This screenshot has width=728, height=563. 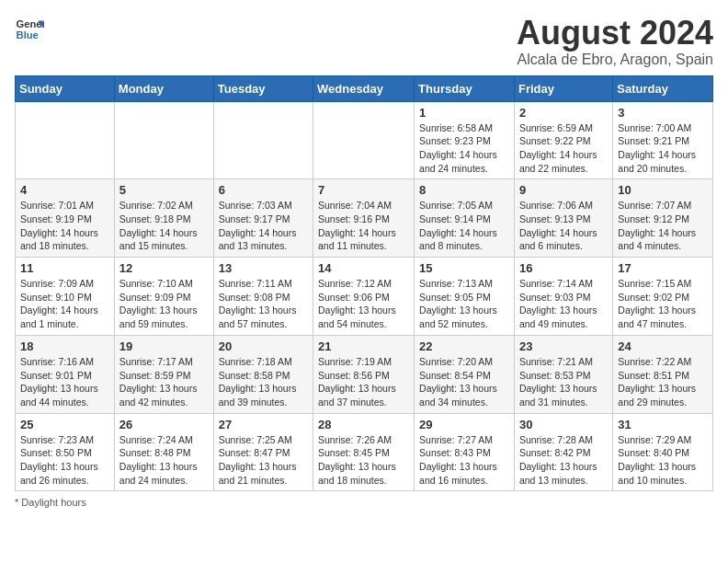 I want to click on day-cell: 17Sunrise: 7:15 AM Sunset: 9:02 PM Dayli…, so click(x=664, y=296).